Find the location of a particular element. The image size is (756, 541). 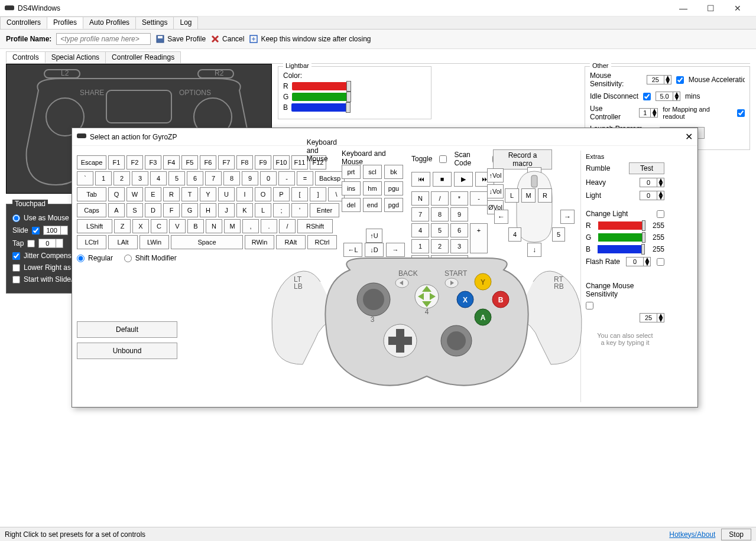

tab-controls: Controls is located at coordinates (26, 57).